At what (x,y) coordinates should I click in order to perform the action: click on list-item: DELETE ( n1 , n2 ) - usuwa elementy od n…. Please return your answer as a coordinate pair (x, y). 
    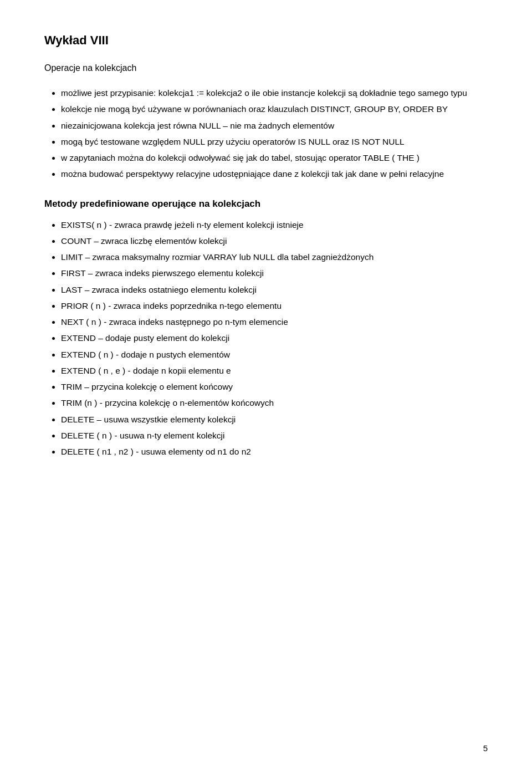
    Looking at the image, I should click on (274, 451).